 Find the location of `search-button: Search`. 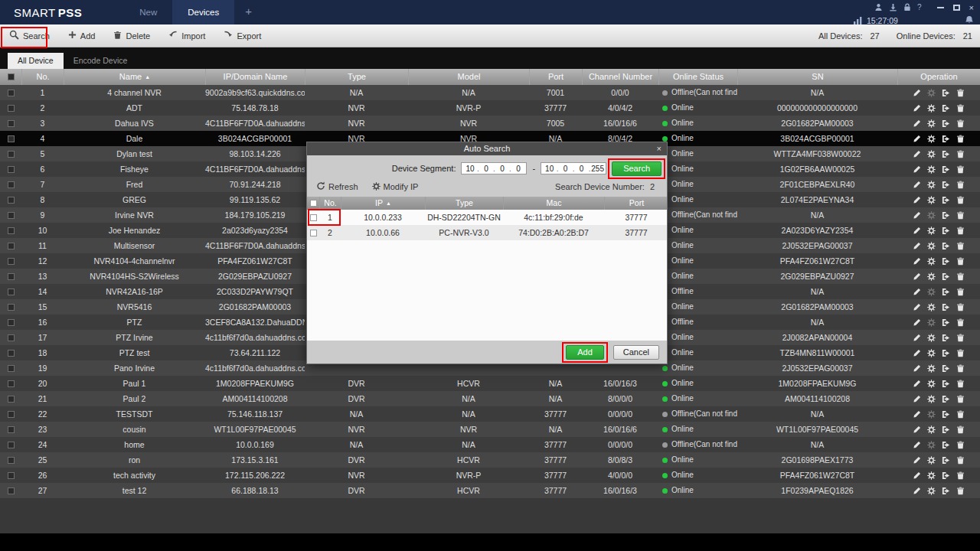

search-button: Search is located at coordinates (29, 36).